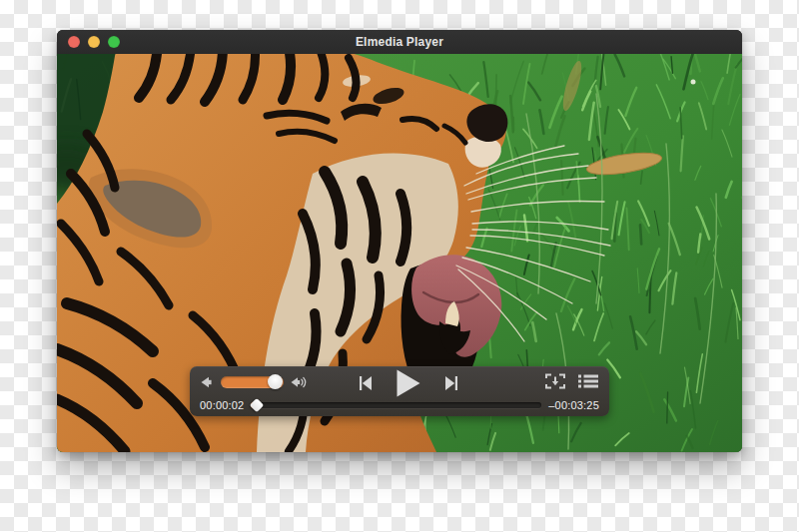 This screenshot has width=799, height=532. What do you see at coordinates (300, 382) in the screenshot?
I see `volume-up-button` at bounding box center [300, 382].